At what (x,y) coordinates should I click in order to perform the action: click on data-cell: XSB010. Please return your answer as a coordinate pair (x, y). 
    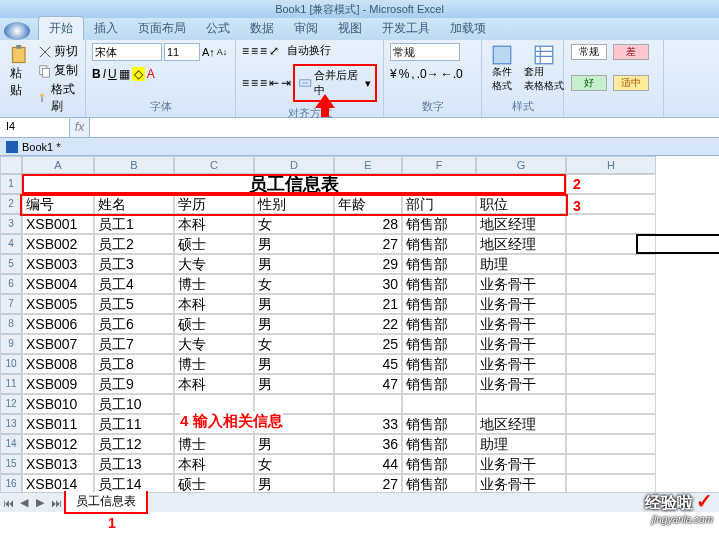
    Looking at the image, I should click on (58, 404).